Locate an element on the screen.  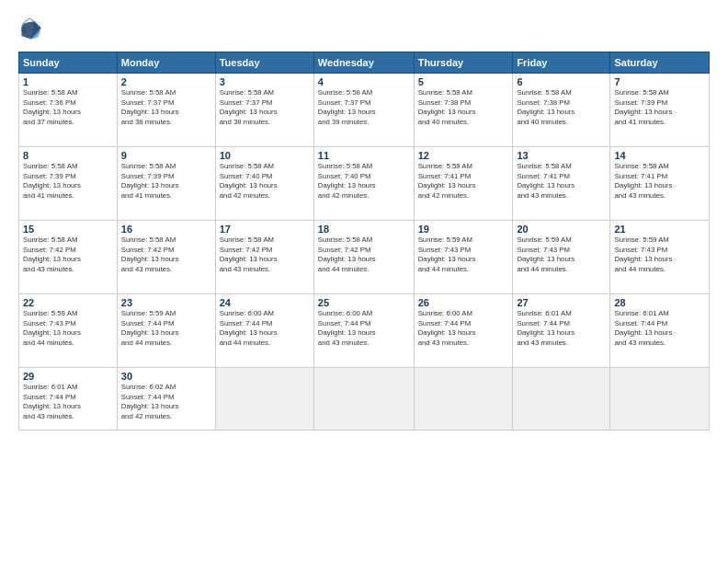
calendar-cell: 25Sunrise: 6:00 AM Sunset: 7:44 PM Dayli… is located at coordinates (364, 331).